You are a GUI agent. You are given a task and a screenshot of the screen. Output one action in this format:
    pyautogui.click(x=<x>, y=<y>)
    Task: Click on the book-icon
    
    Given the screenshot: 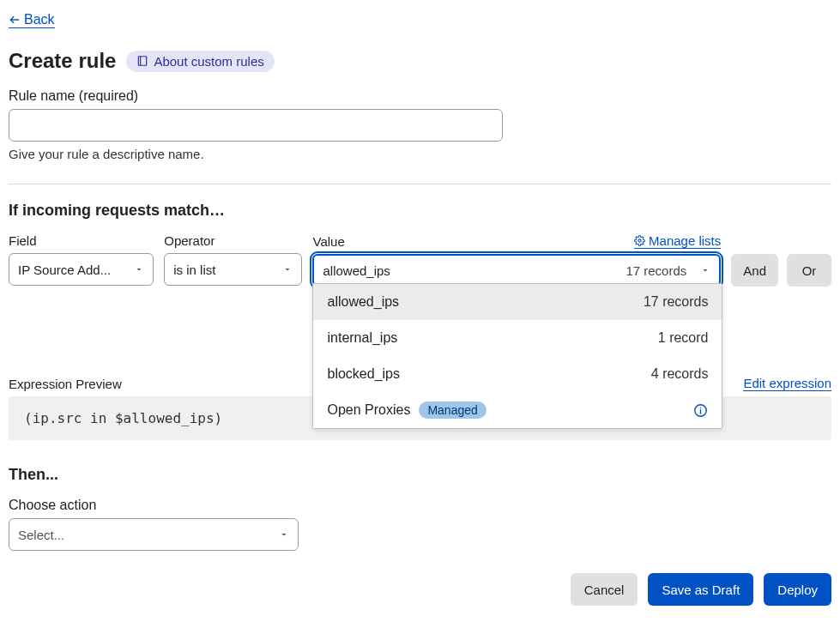 What is the action you would take?
    pyautogui.click(x=142, y=61)
    